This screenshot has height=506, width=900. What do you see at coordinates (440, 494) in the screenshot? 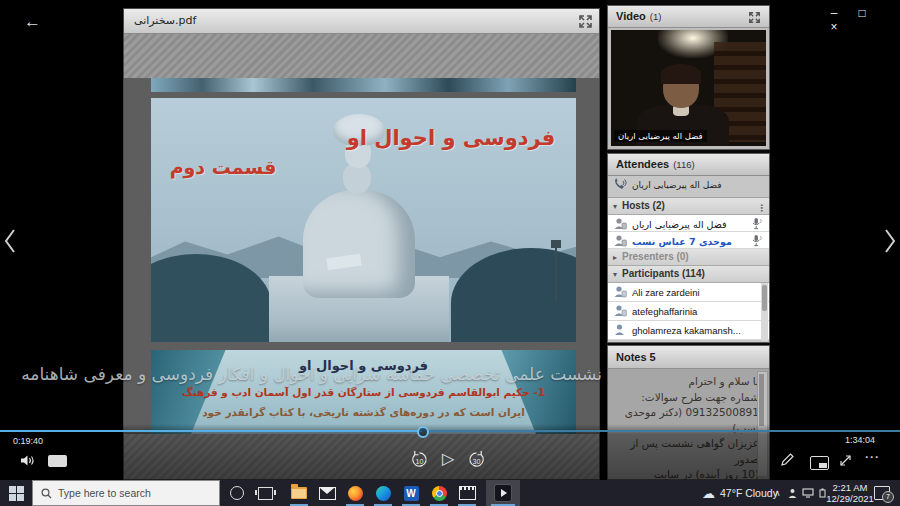
I see `chrome-icon` at bounding box center [440, 494].